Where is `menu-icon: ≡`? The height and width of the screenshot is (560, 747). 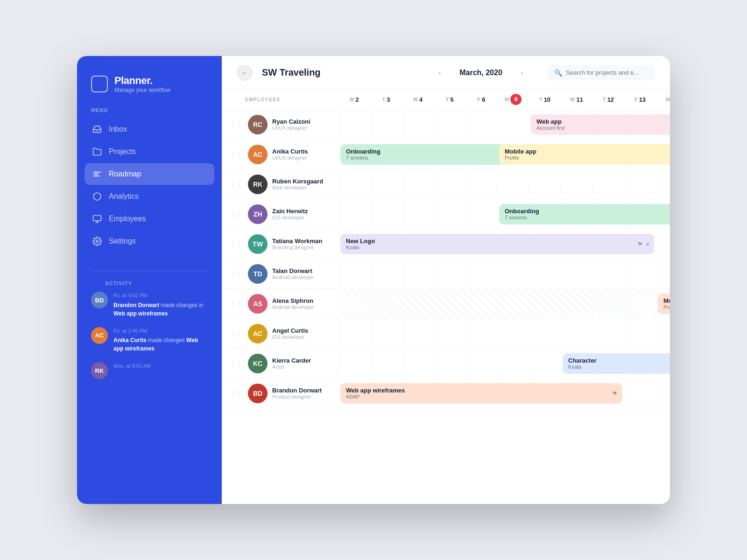
menu-icon: ≡ is located at coordinates (648, 244).